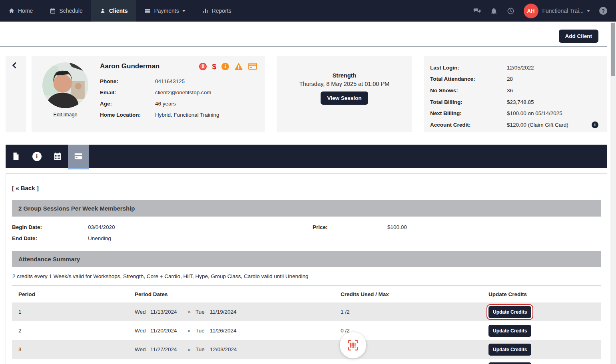 The image size is (616, 364). Describe the element at coordinates (531, 11) in the screenshot. I see `avatar: AH` at that location.